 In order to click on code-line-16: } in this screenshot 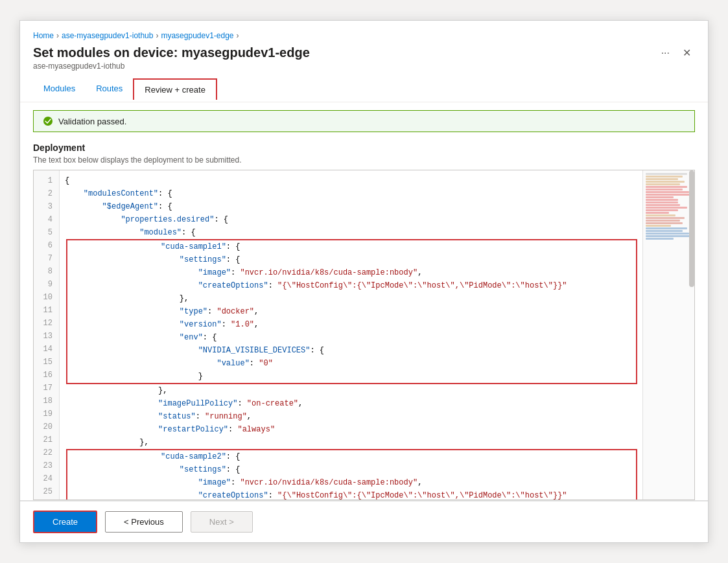, I will do `click(351, 377)`.